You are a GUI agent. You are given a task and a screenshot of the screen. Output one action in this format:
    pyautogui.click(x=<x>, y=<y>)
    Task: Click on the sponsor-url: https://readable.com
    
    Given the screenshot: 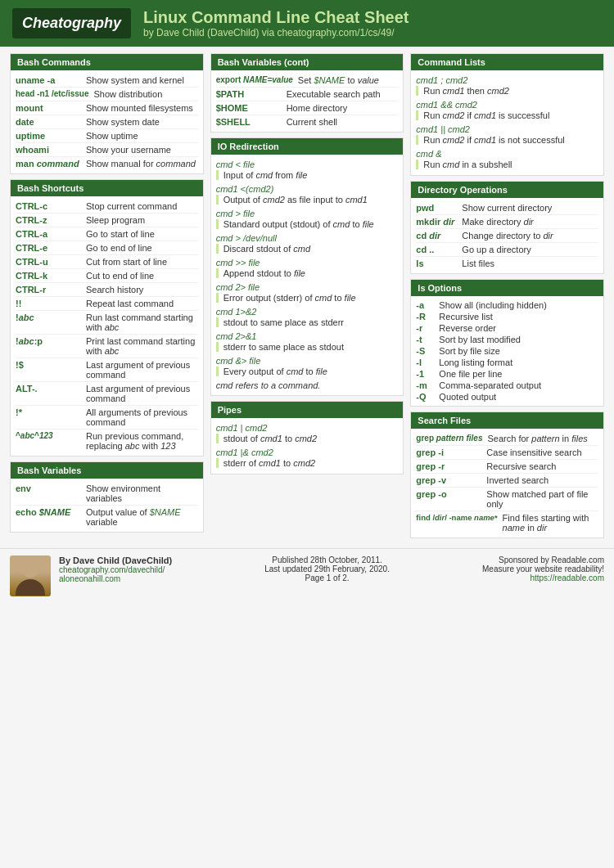 What is the action you would take?
    pyautogui.click(x=544, y=578)
    